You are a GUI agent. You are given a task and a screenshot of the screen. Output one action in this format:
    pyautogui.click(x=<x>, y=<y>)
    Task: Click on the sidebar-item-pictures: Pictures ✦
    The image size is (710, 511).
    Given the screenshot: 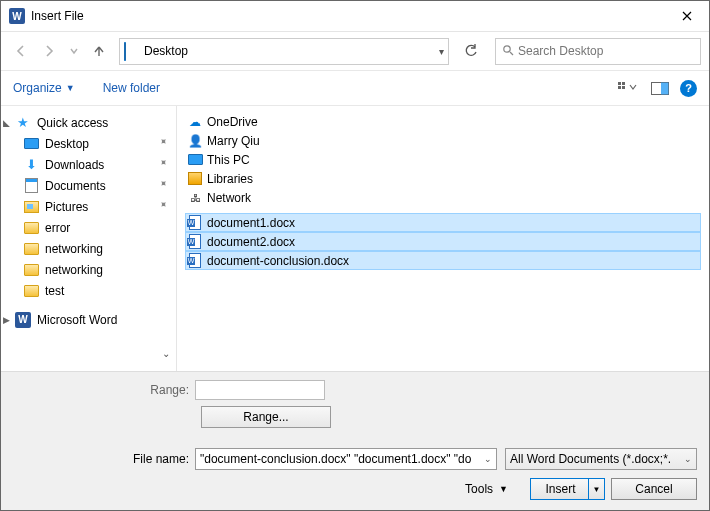 What is the action you would take?
    pyautogui.click(x=88, y=206)
    